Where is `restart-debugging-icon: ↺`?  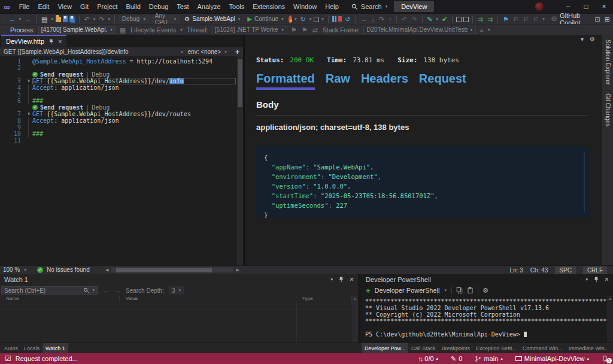
restart-debugging-icon: ↺ is located at coordinates (347, 19).